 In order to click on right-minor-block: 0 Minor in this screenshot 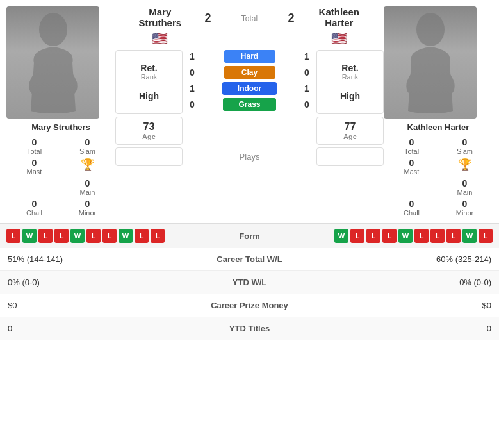, I will do `click(465, 208)`.